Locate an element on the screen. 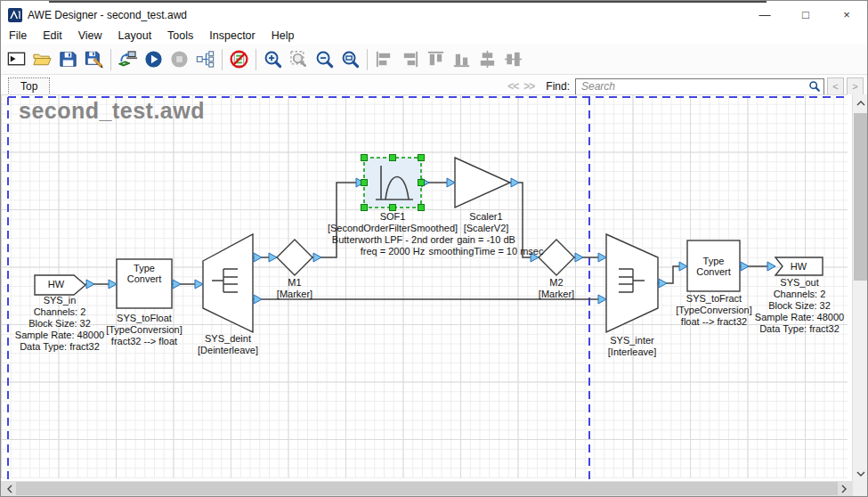  caption-line: M1 is located at coordinates (295, 283).